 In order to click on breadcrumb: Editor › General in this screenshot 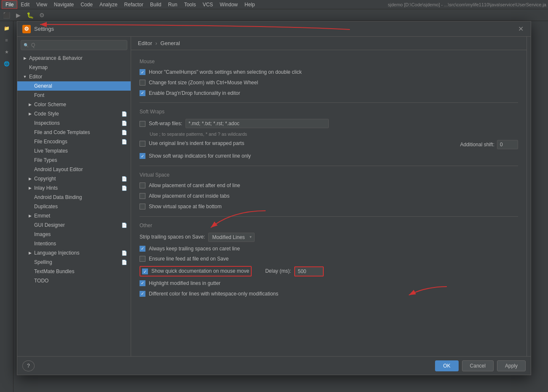, I will do `click(329, 43)`.